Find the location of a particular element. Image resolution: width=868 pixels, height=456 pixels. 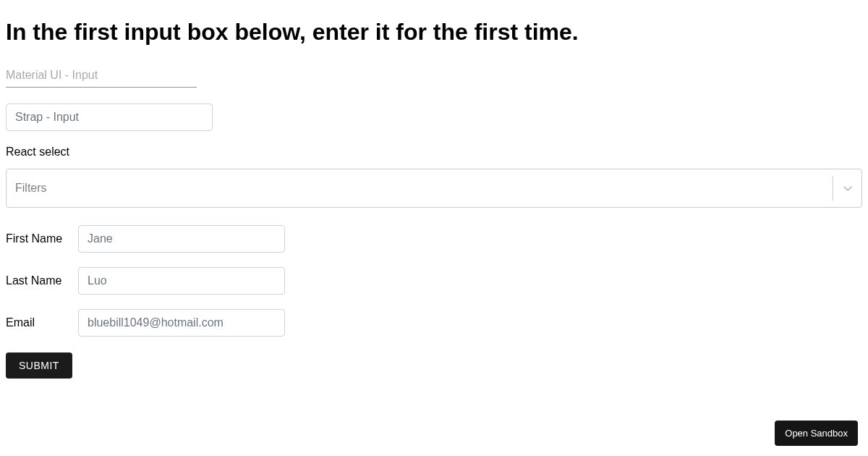

react-select-label: React select is located at coordinates (434, 152).